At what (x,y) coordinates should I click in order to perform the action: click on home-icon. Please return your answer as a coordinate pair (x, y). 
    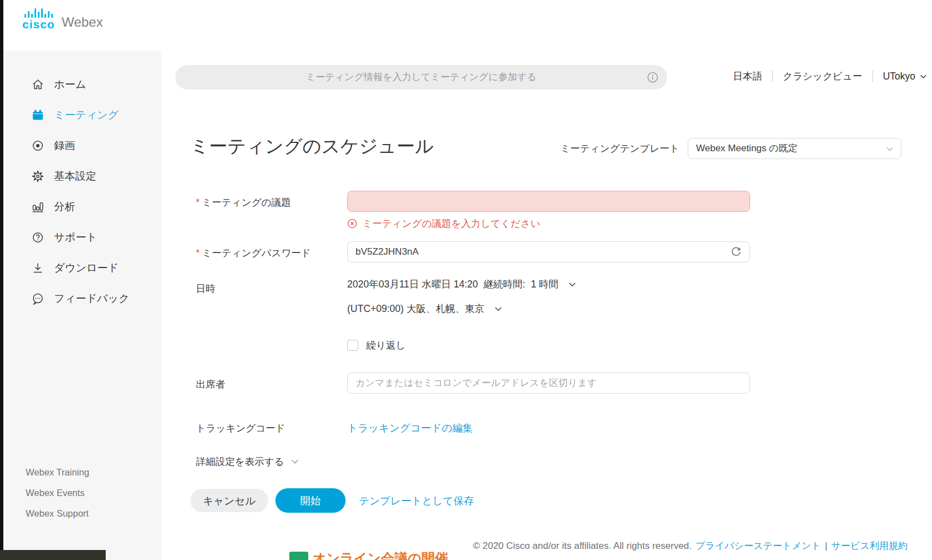
    Looking at the image, I should click on (38, 85).